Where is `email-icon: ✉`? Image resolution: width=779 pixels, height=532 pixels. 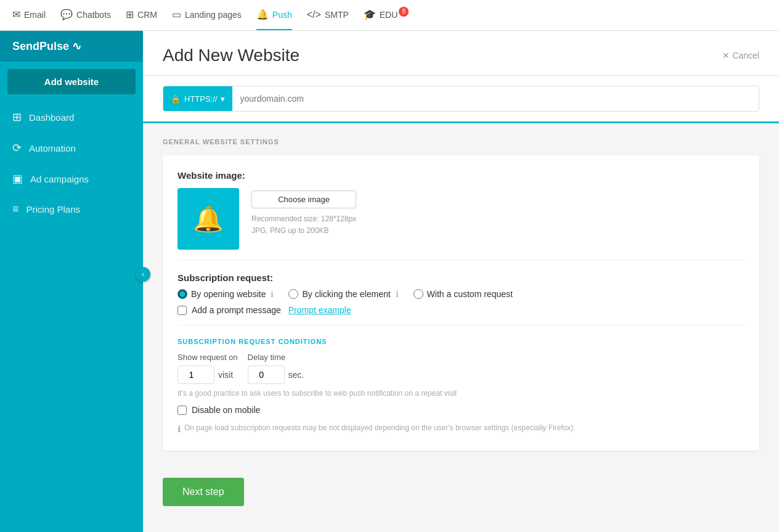 email-icon: ✉ is located at coordinates (16, 15).